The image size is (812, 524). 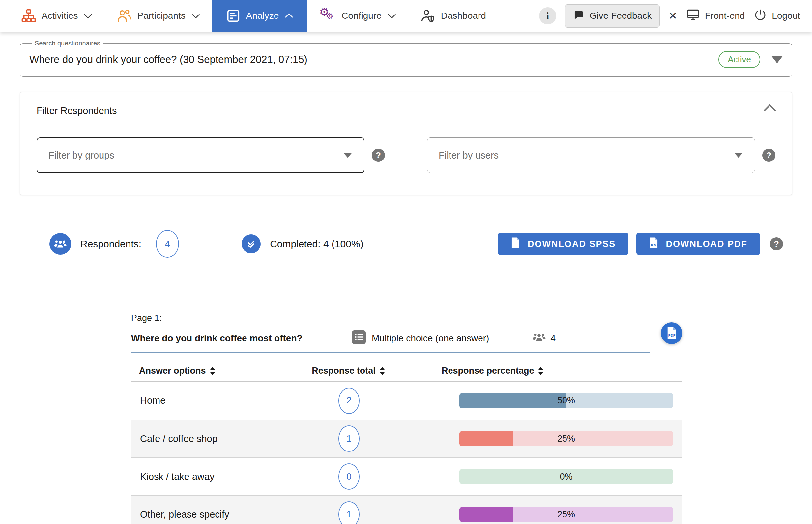 What do you see at coordinates (563, 244) in the screenshot?
I see `download-spss-button: DOWNLOAD SPSS` at bounding box center [563, 244].